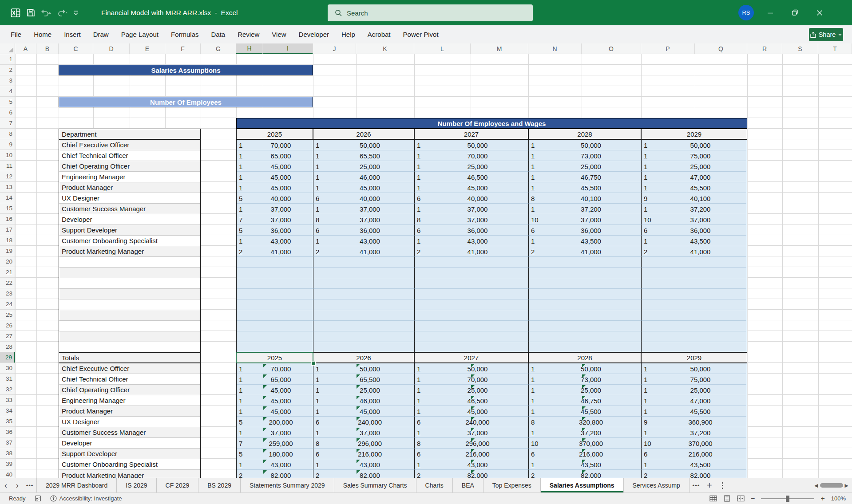  I want to click on row-header-36: 36, so click(8, 432).